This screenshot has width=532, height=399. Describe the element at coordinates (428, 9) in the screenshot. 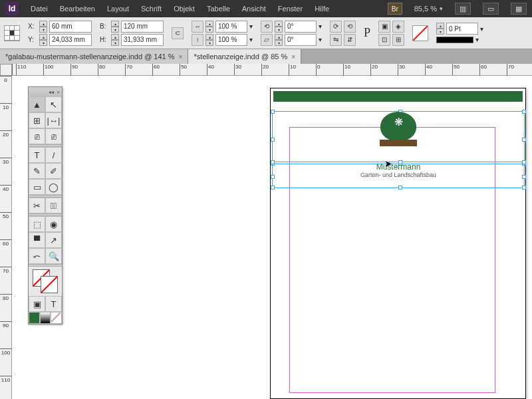

I see `zoom-display: 85,5 %▾` at that location.